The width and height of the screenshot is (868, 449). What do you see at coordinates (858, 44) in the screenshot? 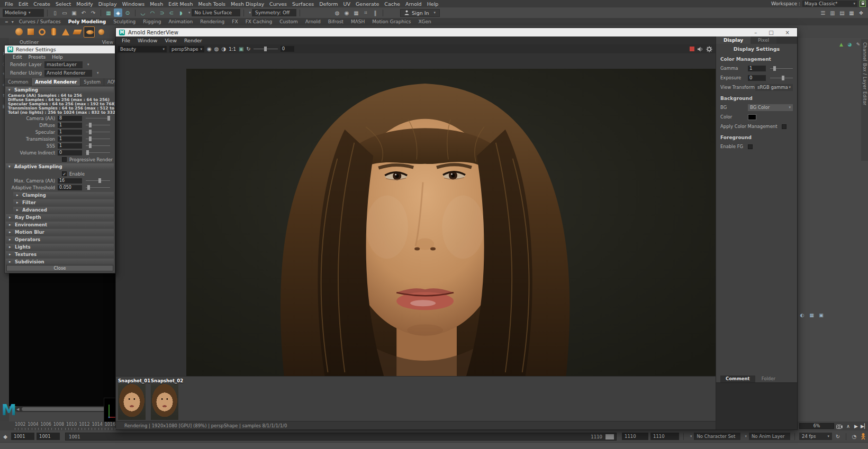
I see `pencil-icon: ✎` at bounding box center [858, 44].